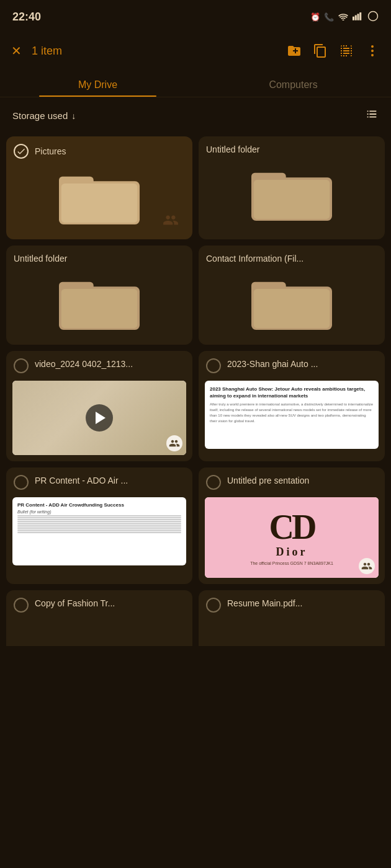 Image resolution: width=391 pixels, height=868 pixels. Describe the element at coordinates (292, 480) in the screenshot. I see `card-header: Untitled pre sentation` at that location.